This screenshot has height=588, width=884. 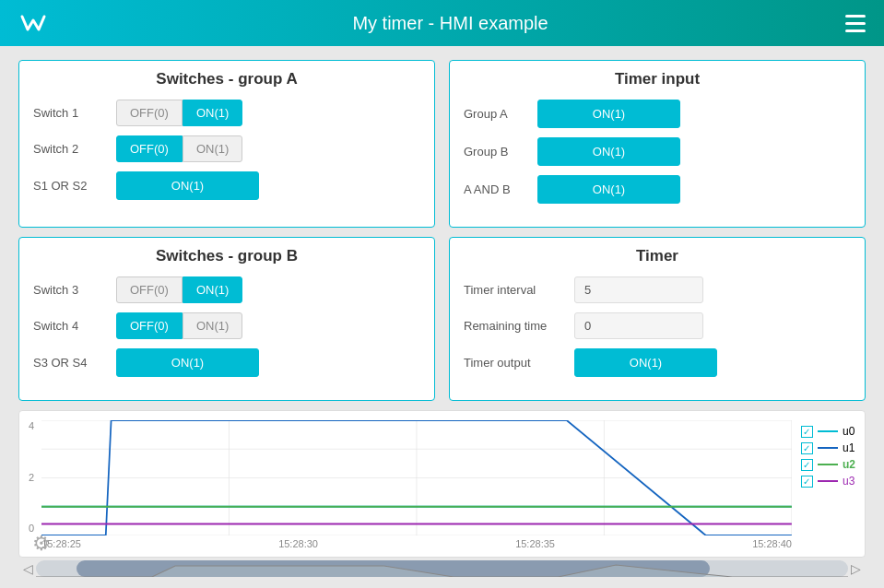 What do you see at coordinates (212, 326) in the screenshot?
I see `switch4-on-btn: ON(1)` at bounding box center [212, 326].